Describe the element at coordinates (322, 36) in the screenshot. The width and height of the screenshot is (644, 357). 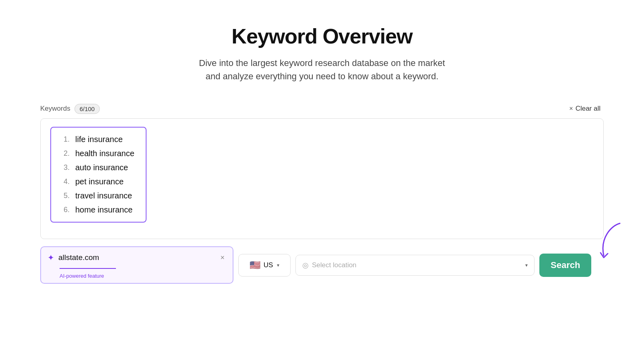
I see `page-title: Keyword Overview` at that location.